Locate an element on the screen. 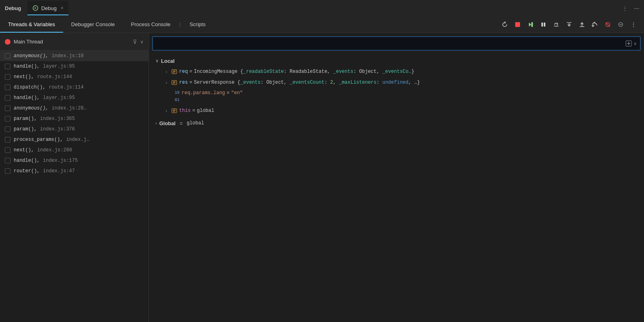 This screenshot has height=322, width=644. stack-file-1: layer.js:95 is located at coordinates (59, 66).